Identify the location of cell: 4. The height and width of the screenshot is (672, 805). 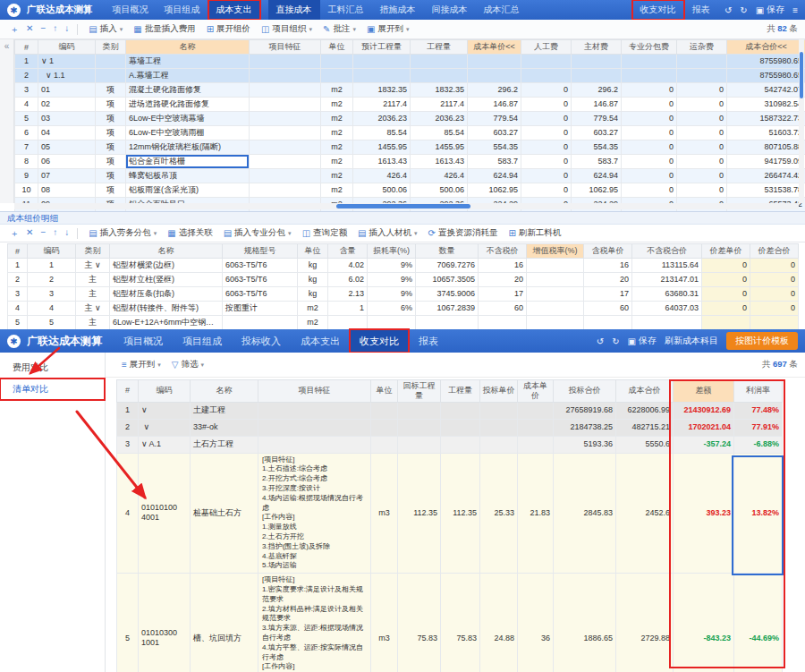
(52, 309).